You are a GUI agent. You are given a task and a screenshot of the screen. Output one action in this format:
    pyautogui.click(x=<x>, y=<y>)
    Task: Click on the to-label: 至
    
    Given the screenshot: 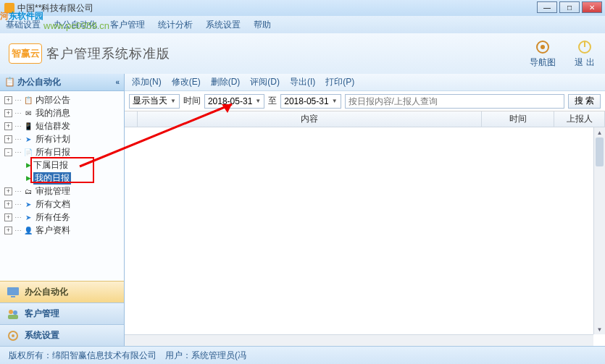 What is the action you would take?
    pyautogui.click(x=272, y=101)
    